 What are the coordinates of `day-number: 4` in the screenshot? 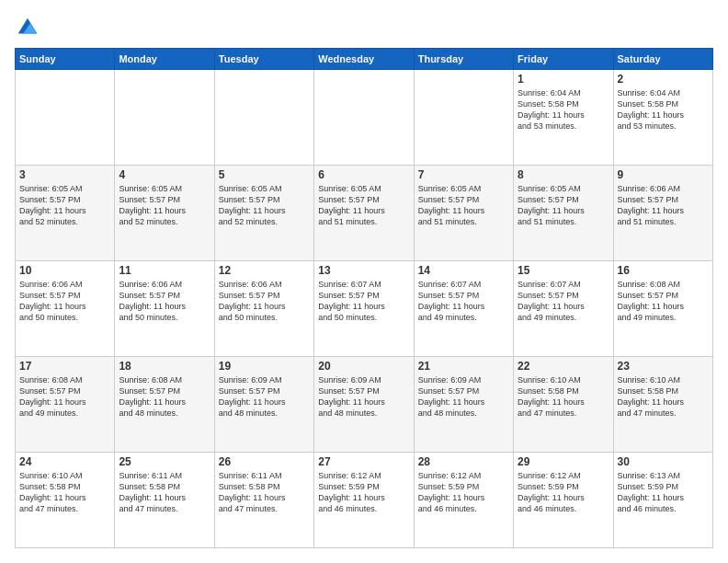 It's located at (164, 175).